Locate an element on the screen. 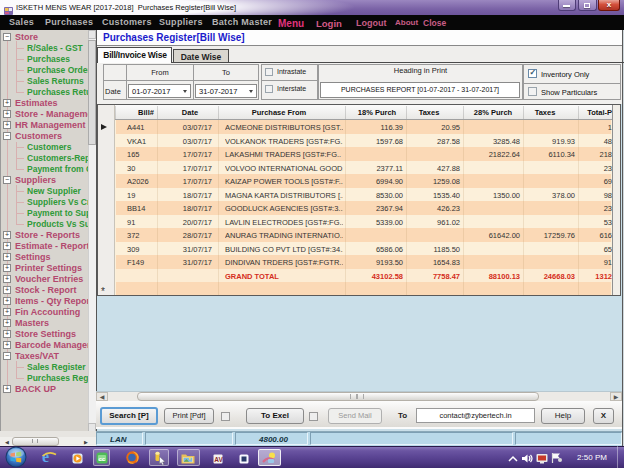  svg-text: e is located at coordinates (46, 457).